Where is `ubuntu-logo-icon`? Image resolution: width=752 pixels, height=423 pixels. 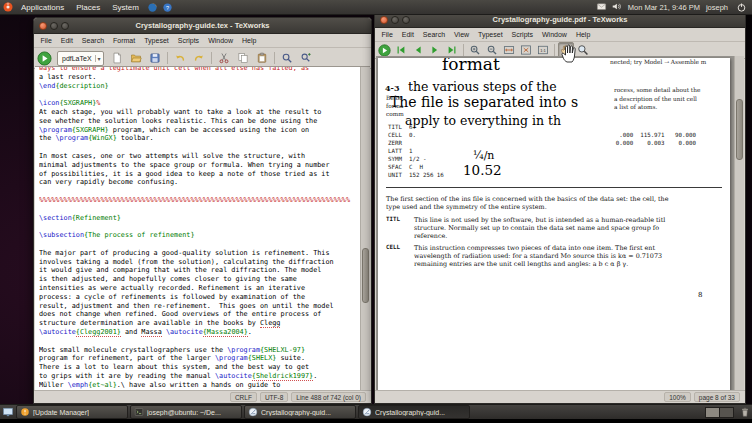 ubuntu-logo-icon is located at coordinates (8, 8).